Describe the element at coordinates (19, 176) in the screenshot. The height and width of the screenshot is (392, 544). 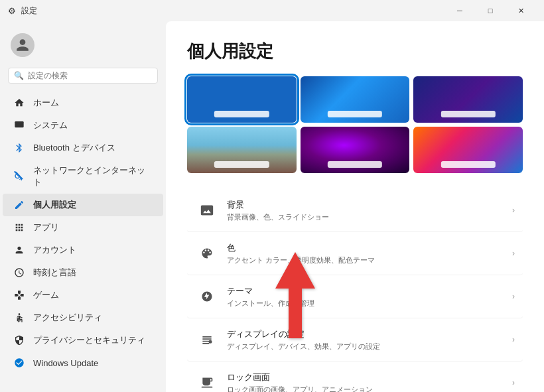
I see `network-icon` at that location.